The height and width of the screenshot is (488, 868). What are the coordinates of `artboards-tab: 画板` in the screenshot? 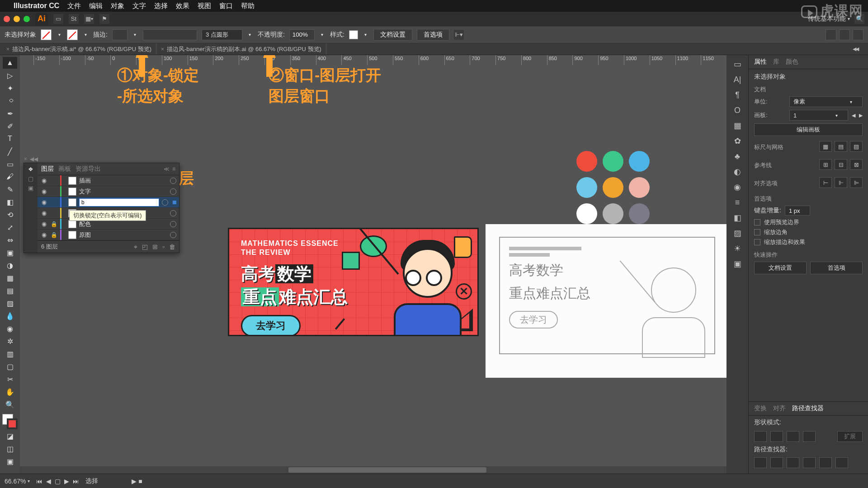 It's located at (65, 169).